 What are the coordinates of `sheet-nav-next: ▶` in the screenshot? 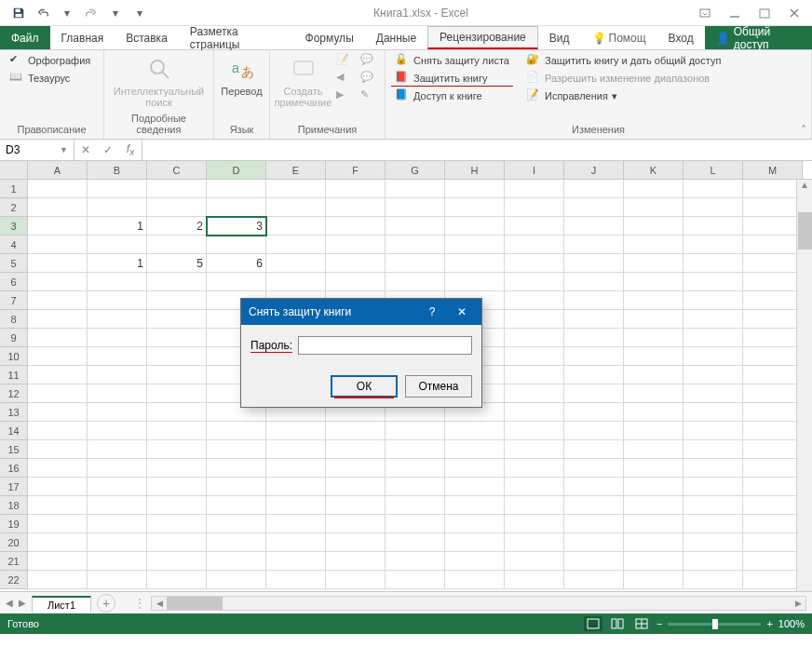 It's located at (22, 603).